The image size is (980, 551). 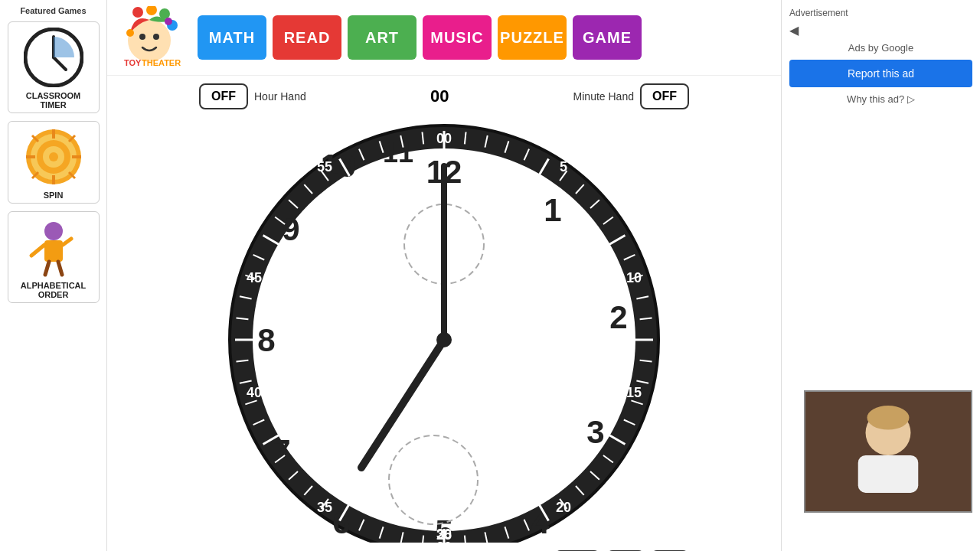 I want to click on svg-text: 15, so click(x=634, y=393).